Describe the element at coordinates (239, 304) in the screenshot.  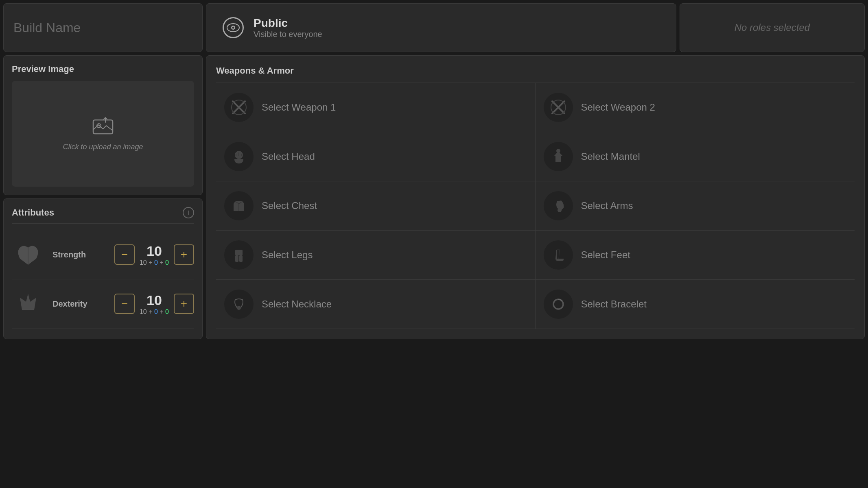
I see `necklace-icon` at that location.